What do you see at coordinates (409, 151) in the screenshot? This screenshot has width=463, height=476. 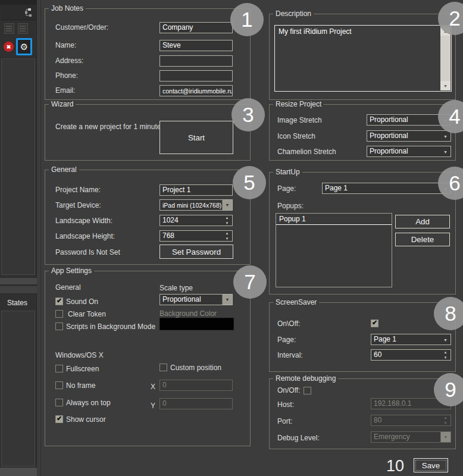 I see `chamelion-stretch-dropdown: Proportional ▼` at bounding box center [409, 151].